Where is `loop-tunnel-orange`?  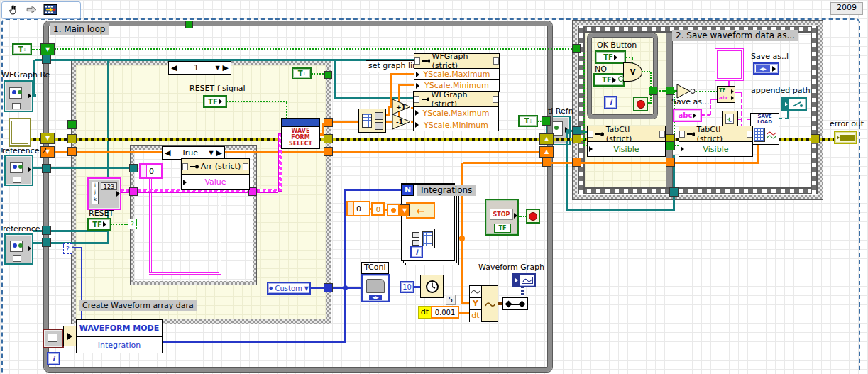
loop-tunnel-orange is located at coordinates (546, 162).